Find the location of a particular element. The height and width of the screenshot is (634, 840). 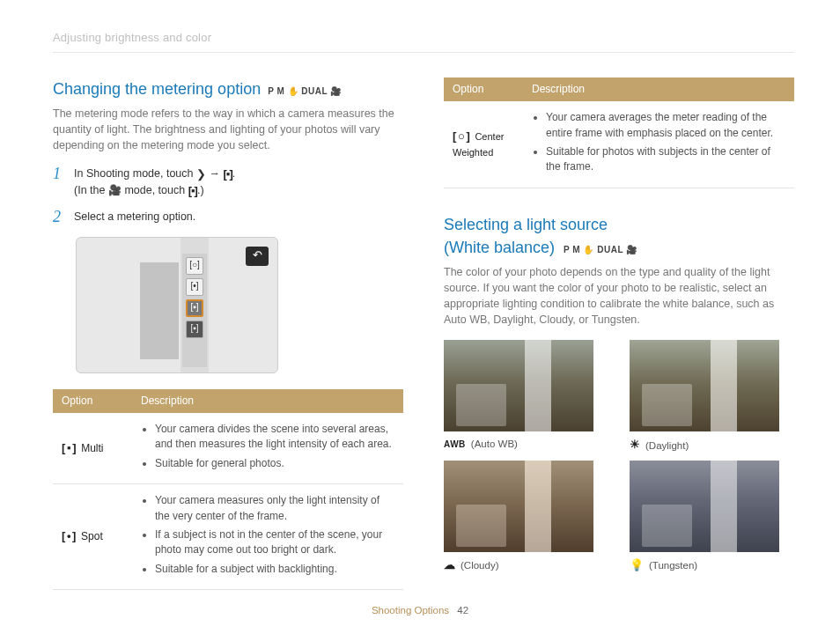

wb-intro: The color of your photo depends on the t… is located at coordinates (619, 296).